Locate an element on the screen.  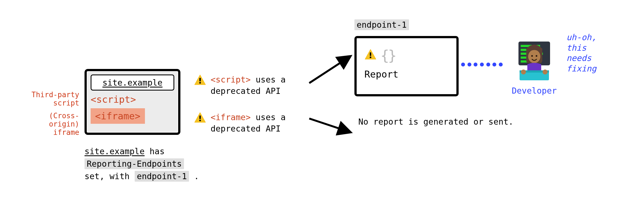
warning-script-code: <script> is located at coordinates (231, 80).